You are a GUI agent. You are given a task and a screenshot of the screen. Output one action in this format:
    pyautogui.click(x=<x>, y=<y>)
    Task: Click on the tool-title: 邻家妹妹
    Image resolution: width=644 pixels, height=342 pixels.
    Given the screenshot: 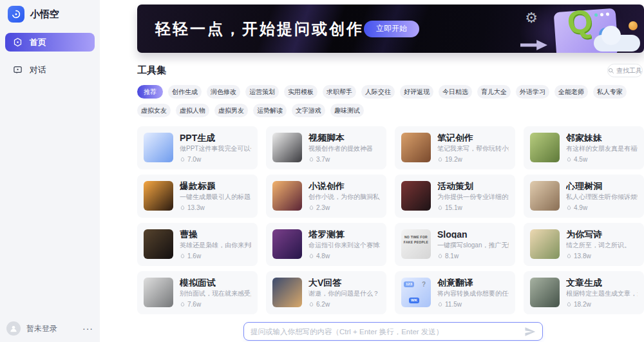 What is the action you would take?
    pyautogui.click(x=601, y=137)
    